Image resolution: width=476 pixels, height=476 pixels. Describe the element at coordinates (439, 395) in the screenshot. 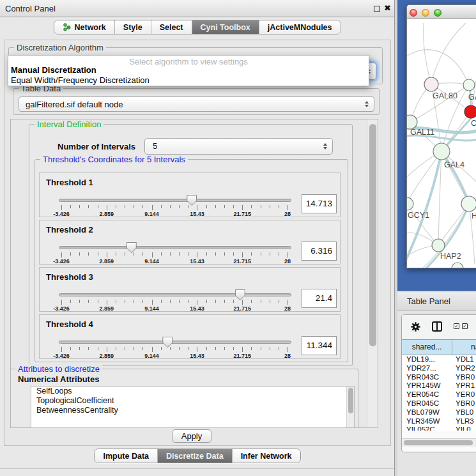

I see `table-row: YER054CYER0` at that location.